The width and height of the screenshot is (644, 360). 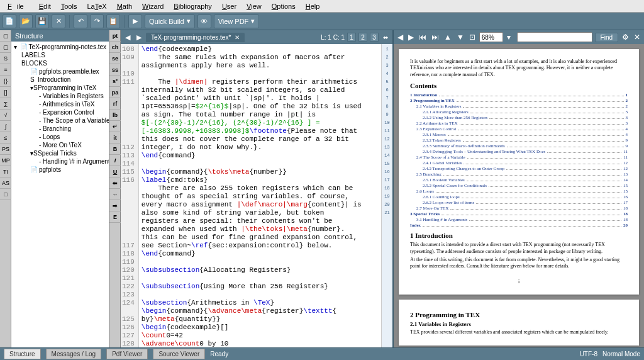 What do you see at coordinates (6, 160) in the screenshot?
I see `left-tool-12: MP` at bounding box center [6, 160].